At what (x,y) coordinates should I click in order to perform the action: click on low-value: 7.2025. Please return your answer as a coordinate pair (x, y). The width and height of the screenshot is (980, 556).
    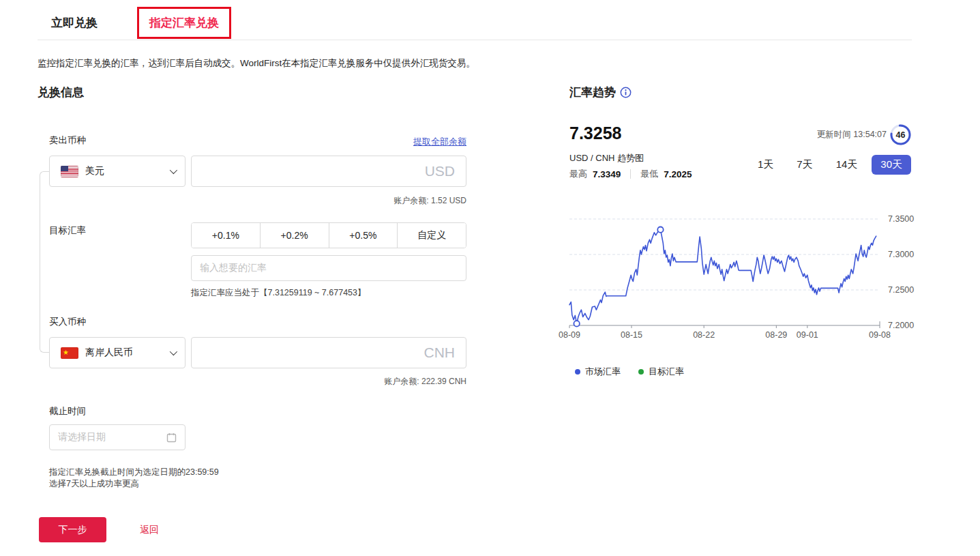
    Looking at the image, I should click on (678, 175).